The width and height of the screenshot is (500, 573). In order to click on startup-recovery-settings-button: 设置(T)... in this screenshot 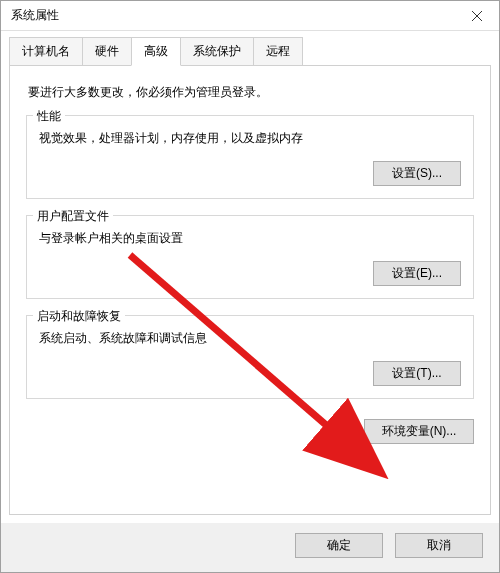, I will do `click(417, 374)`.